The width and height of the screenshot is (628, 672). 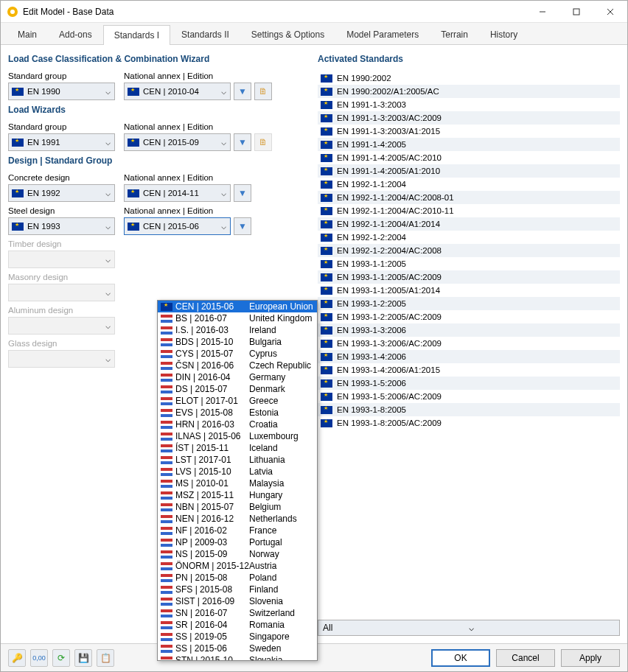 What do you see at coordinates (237, 480) in the screenshot?
I see `steel-annex-dropdown: CEN | 2015-06European UnionBS | 2016-07U…` at bounding box center [237, 480].